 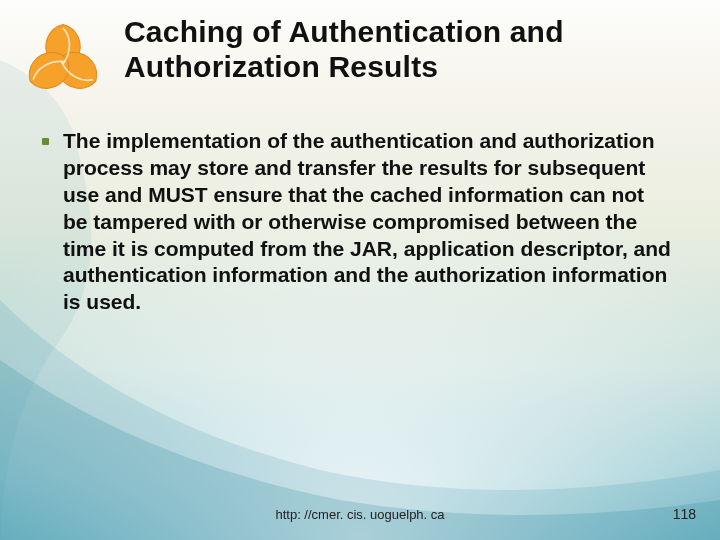 I want to click on footer-url: http: //cmer. cis. uoguelph. ca, so click(x=360, y=514).